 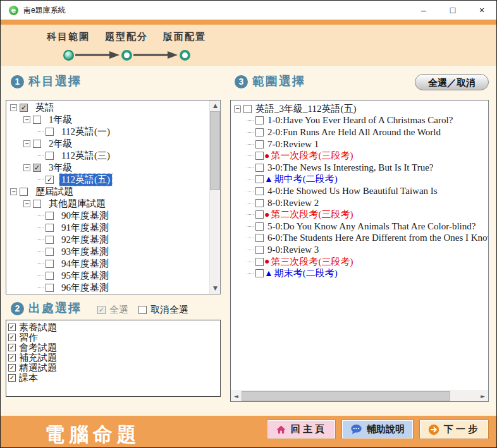 I want to click on tree-row: 1-0:Have You Ever Heard of A Christmas C…, so click(x=361, y=121).